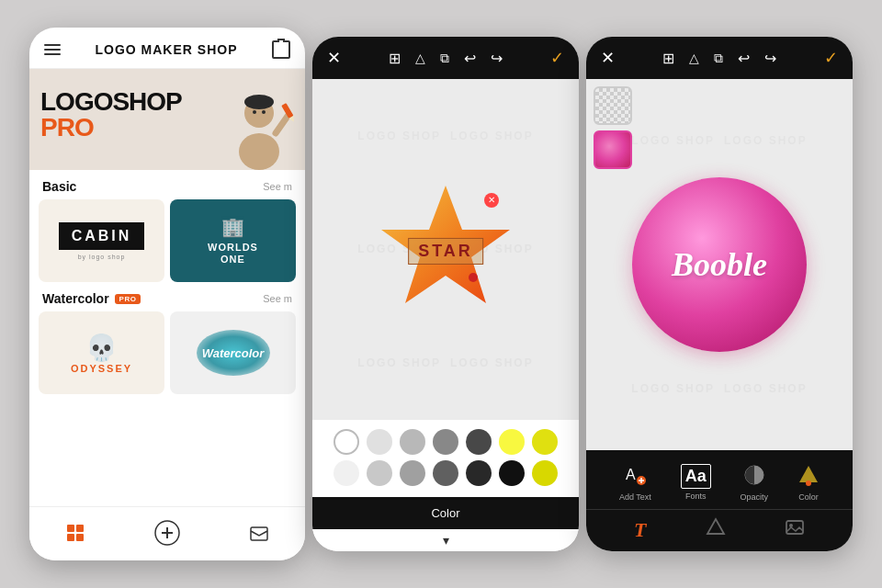  I want to click on star-dot, so click(473, 277).